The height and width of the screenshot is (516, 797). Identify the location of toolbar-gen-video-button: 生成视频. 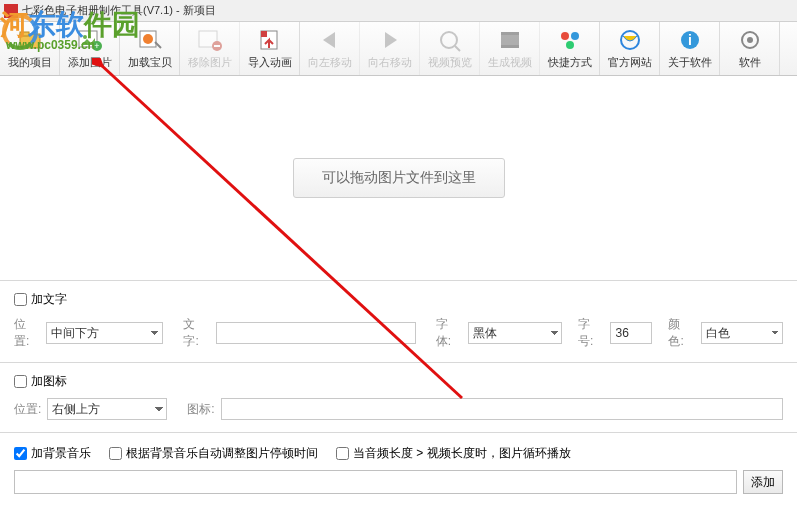
(510, 48).